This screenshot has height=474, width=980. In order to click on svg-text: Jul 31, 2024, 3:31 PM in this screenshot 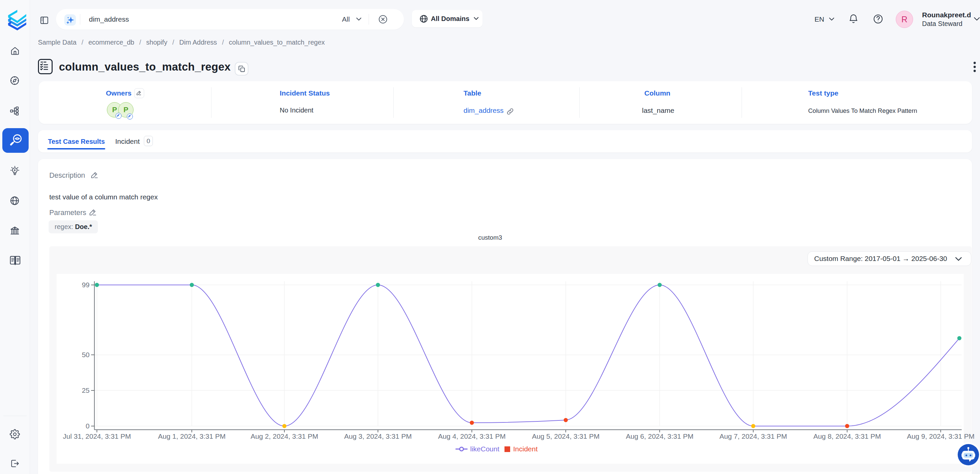, I will do `click(97, 436)`.